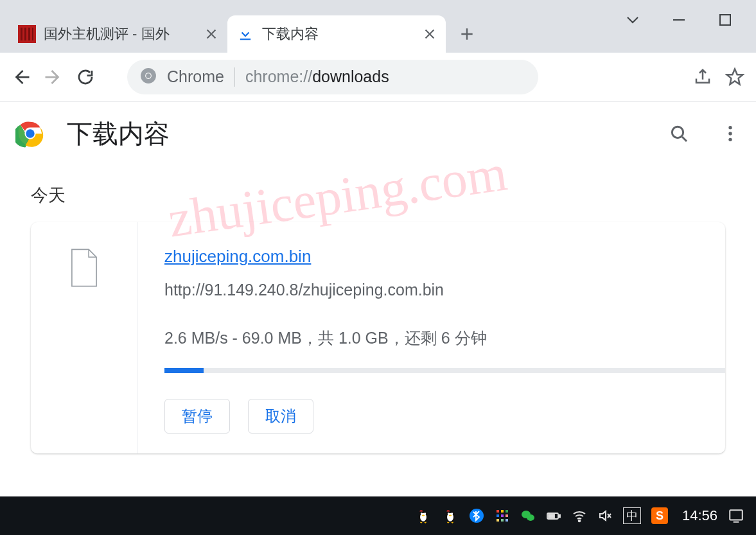  I want to click on cancel-button: 取消, so click(281, 416).